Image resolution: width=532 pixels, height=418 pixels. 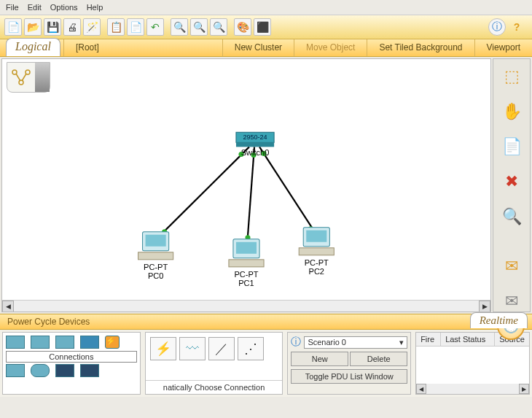 What do you see at coordinates (15, 371) in the screenshot?
I see `enddevice-category-icon` at bounding box center [15, 371].